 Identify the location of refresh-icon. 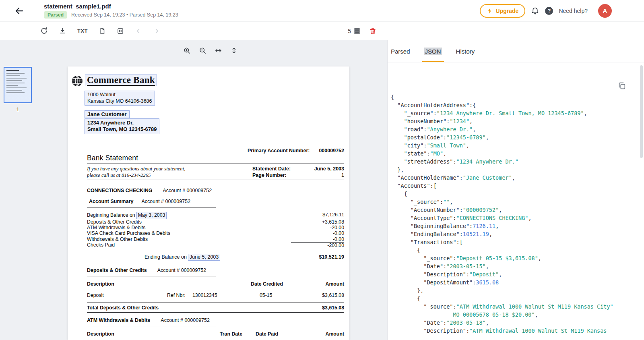
(44, 31).